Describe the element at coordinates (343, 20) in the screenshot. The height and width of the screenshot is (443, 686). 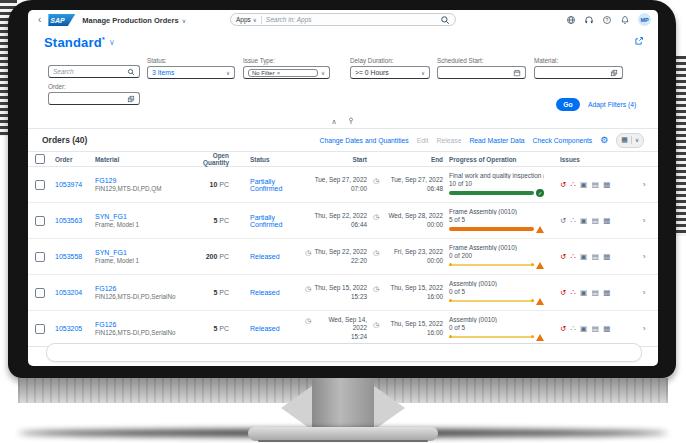
I see `shell-search-field: Apps ∨ Search in: Apps` at that location.